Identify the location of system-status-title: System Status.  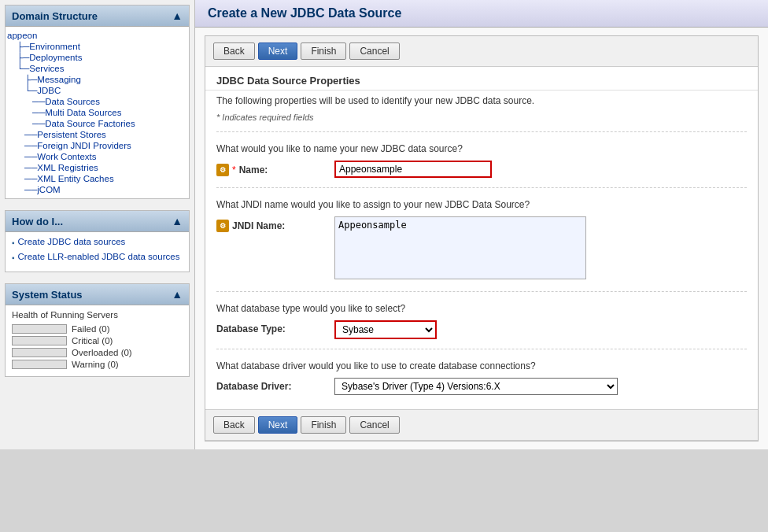
(47, 294).